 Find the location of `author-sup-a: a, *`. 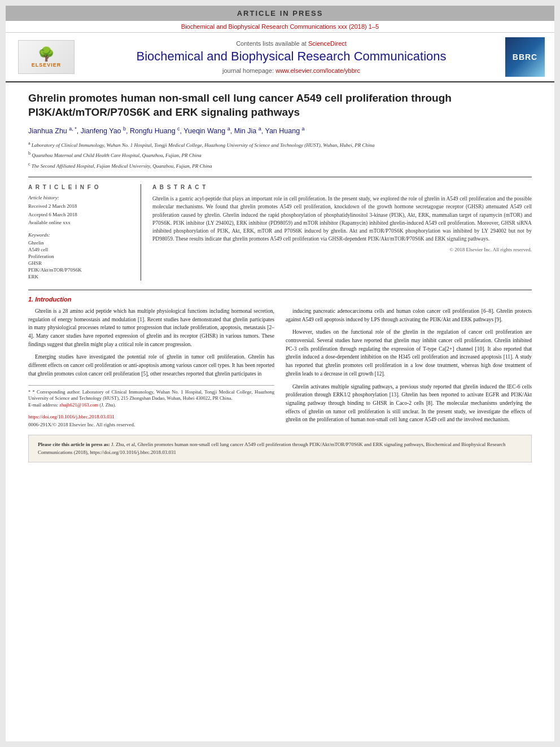

author-sup-a: a, * is located at coordinates (73, 129).